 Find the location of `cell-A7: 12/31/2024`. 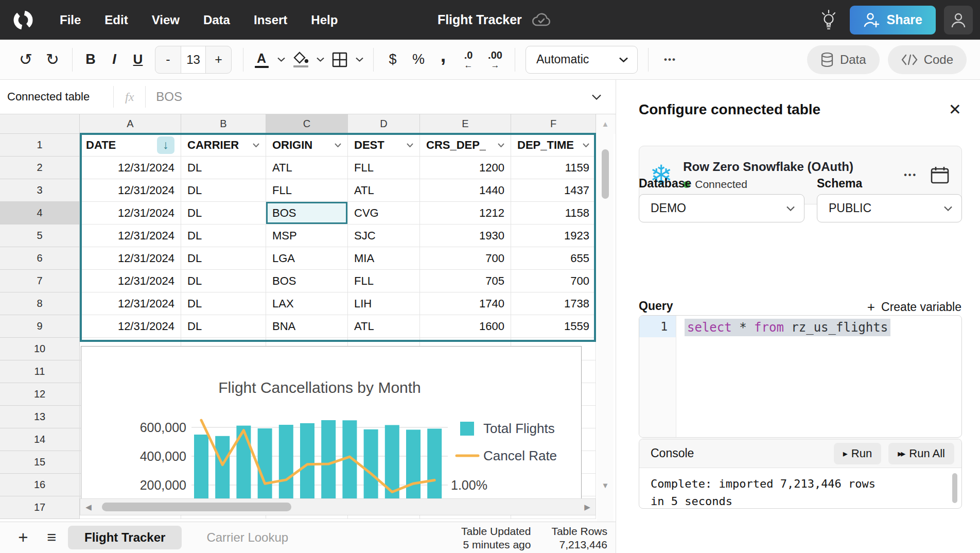

cell-A7: 12/31/2024 is located at coordinates (131, 281).